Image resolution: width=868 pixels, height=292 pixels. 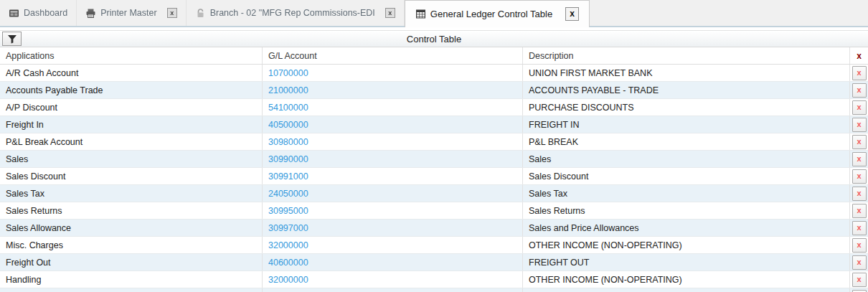 What do you see at coordinates (288, 90) in the screenshot?
I see `gl-account-link: 21000000` at bounding box center [288, 90].